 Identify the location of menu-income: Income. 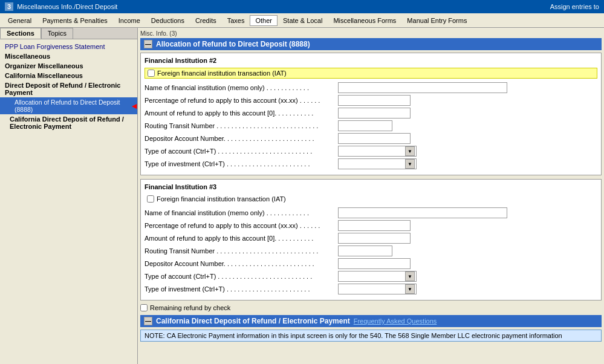
(129, 21).